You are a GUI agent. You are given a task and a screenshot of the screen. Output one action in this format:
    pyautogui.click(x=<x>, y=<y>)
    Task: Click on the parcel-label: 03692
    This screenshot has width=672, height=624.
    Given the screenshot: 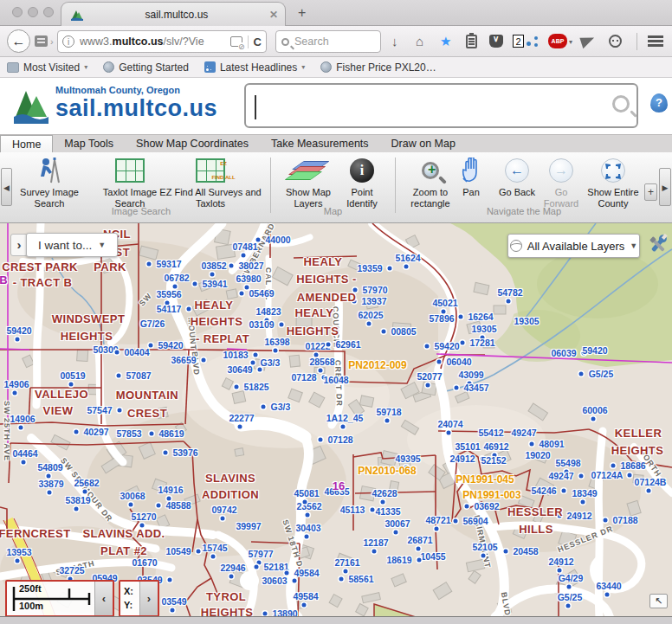 What is the action you would take?
    pyautogui.click(x=487, y=506)
    